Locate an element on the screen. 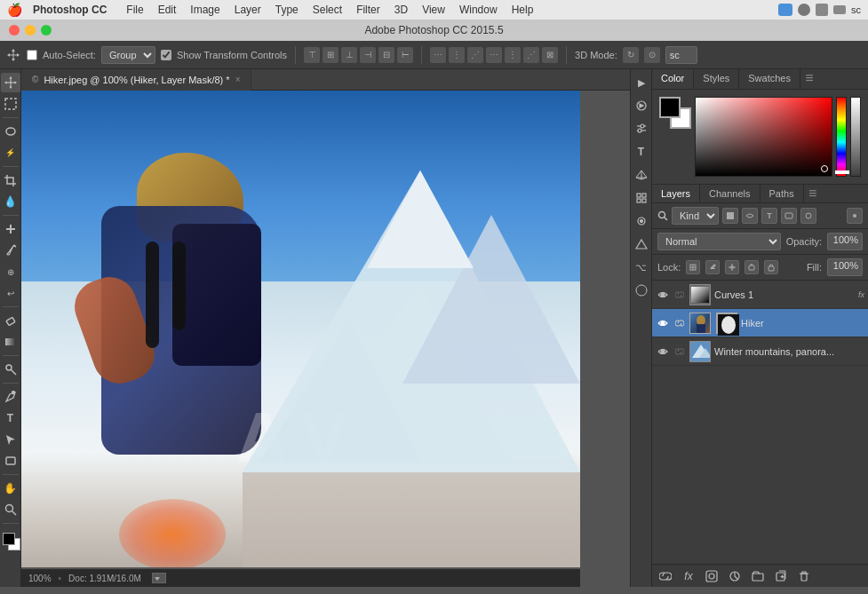 The image size is (868, 594). hand-tool: ✋ is located at coordinates (11, 488).